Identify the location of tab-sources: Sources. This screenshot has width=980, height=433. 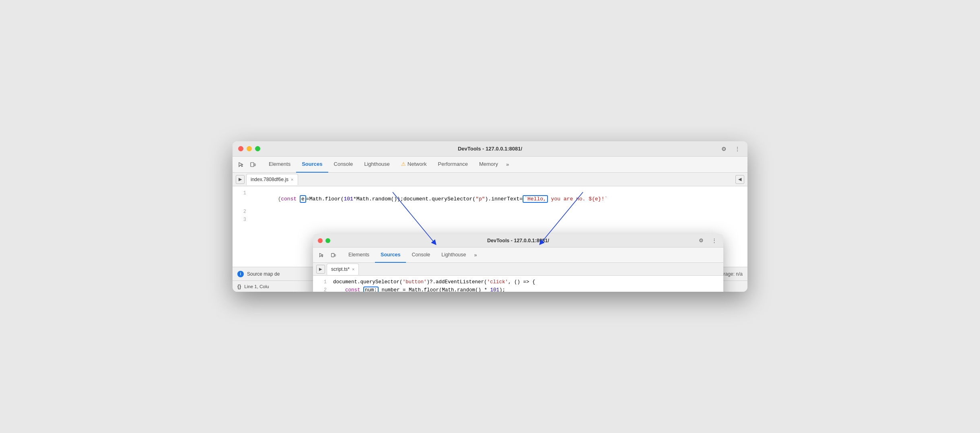
(312, 165).